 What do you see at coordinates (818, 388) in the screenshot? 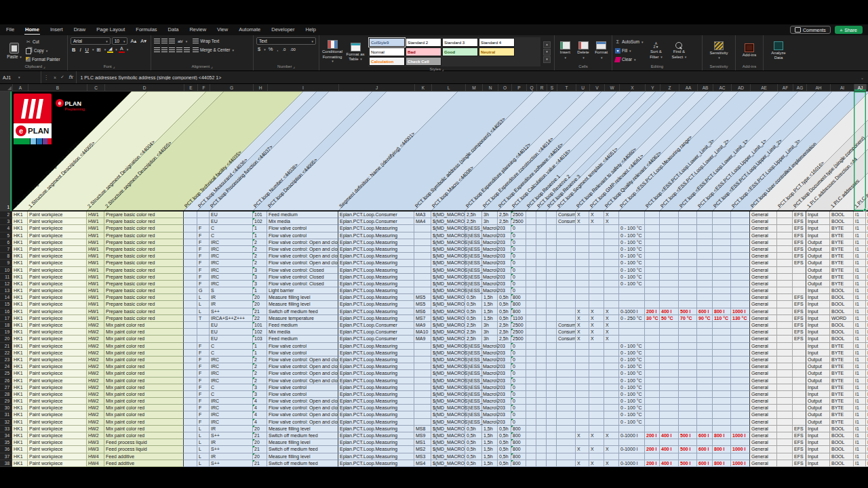
I see `cell-AH27: Input` at bounding box center [818, 388].